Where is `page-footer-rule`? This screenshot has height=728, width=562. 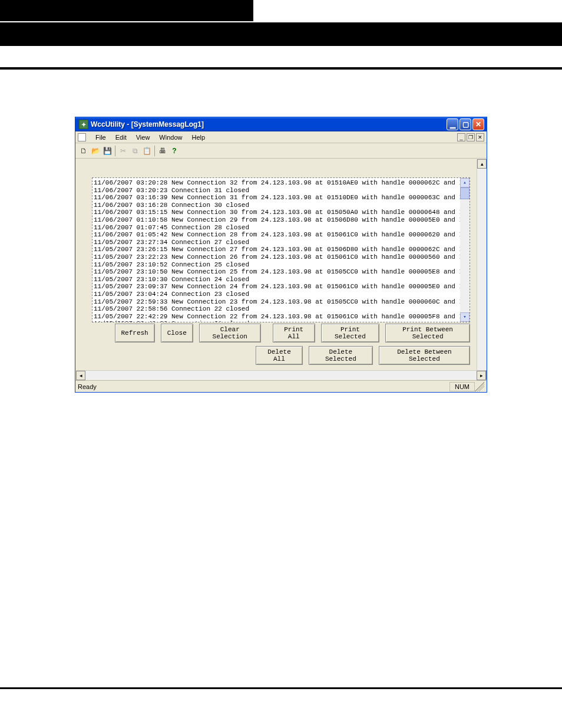
page-footer-rule is located at coordinates (281, 689).